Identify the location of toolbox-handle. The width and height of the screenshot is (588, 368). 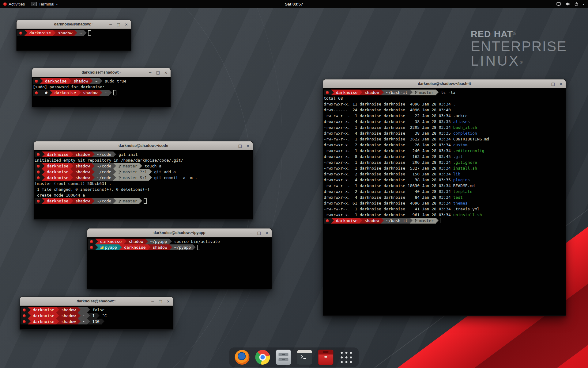
(326, 352).